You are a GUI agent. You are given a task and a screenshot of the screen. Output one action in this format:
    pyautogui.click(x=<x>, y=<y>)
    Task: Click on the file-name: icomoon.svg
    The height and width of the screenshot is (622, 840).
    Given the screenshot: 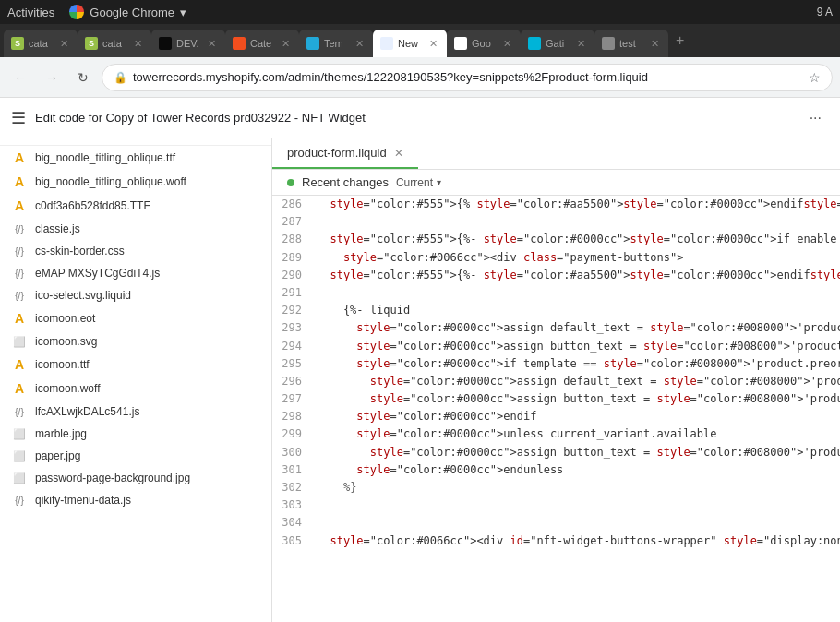 What is the action you would take?
    pyautogui.click(x=66, y=341)
    